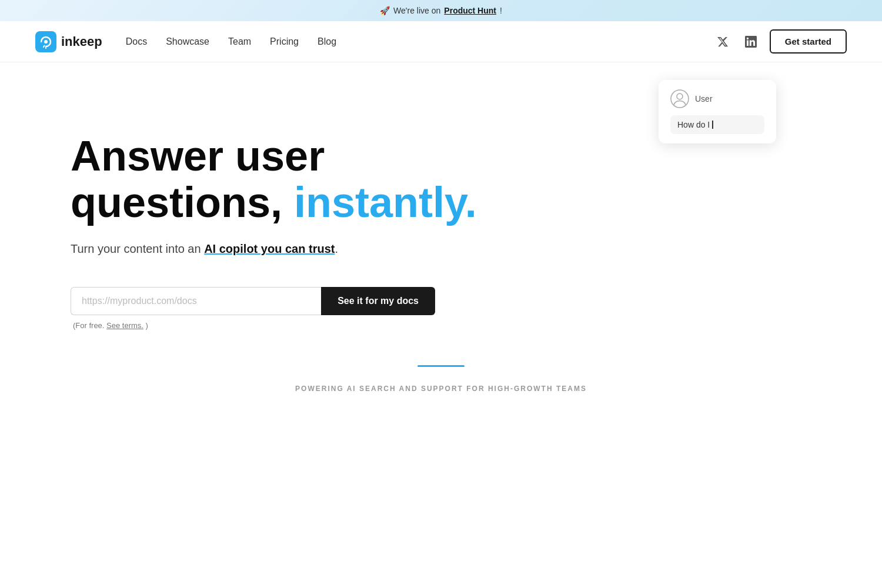 The height and width of the screenshot is (588, 882). Describe the element at coordinates (385, 11) in the screenshot. I see `rocket-emoji: 🚀` at that location.